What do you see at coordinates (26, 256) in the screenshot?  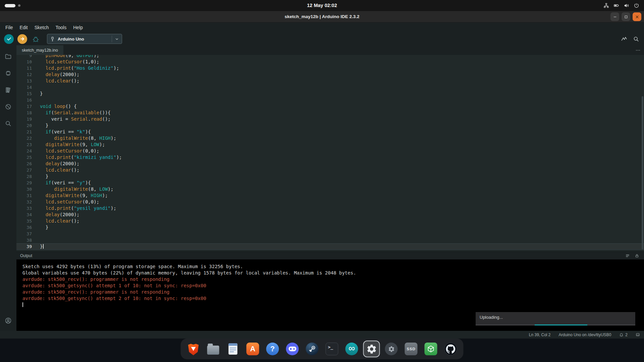 I see `output-title: Output` at bounding box center [26, 256].